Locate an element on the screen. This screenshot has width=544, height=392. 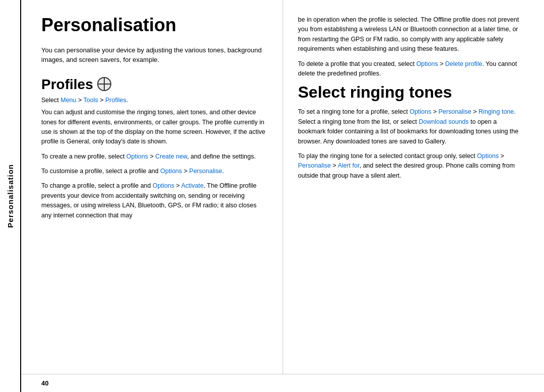
activate-link: Activate is located at coordinates (192, 186).